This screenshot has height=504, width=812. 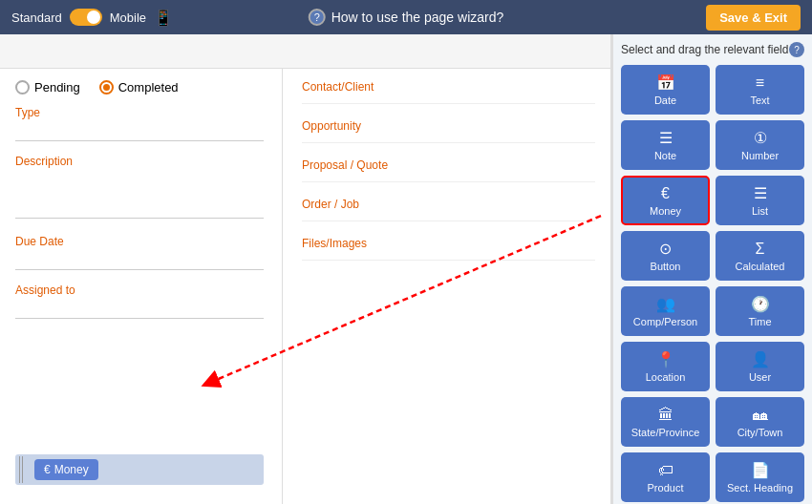 What do you see at coordinates (760, 90) in the screenshot?
I see `field-tile-text: ≡ Text` at bounding box center [760, 90].